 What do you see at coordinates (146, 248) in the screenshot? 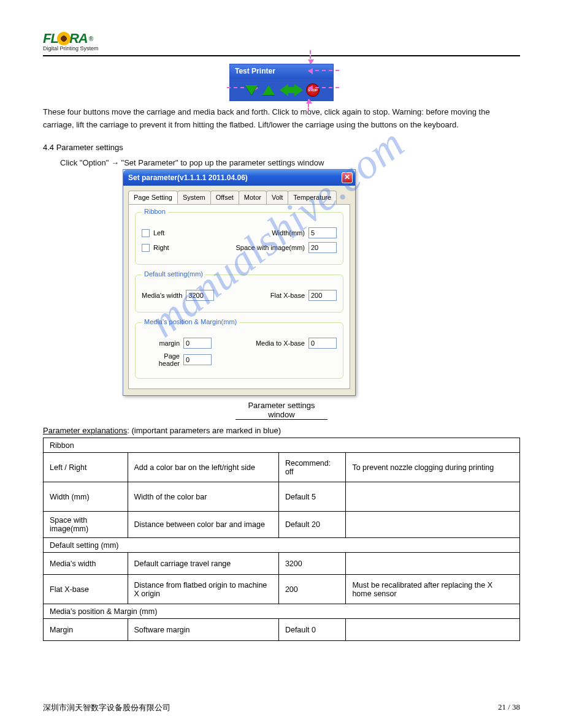
I see `checkbox-right` at bounding box center [146, 248].